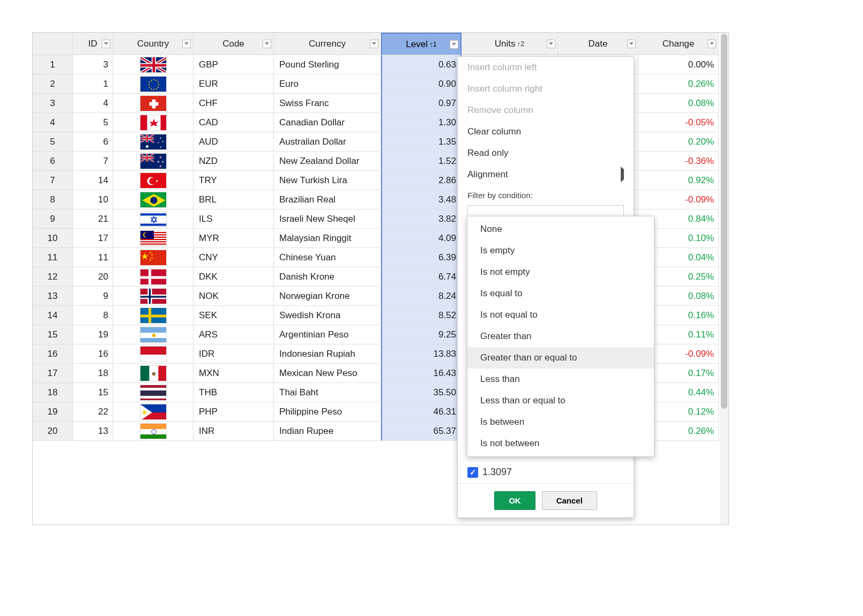  Describe the element at coordinates (53, 65) in the screenshot. I see `row-number: 1` at that location.